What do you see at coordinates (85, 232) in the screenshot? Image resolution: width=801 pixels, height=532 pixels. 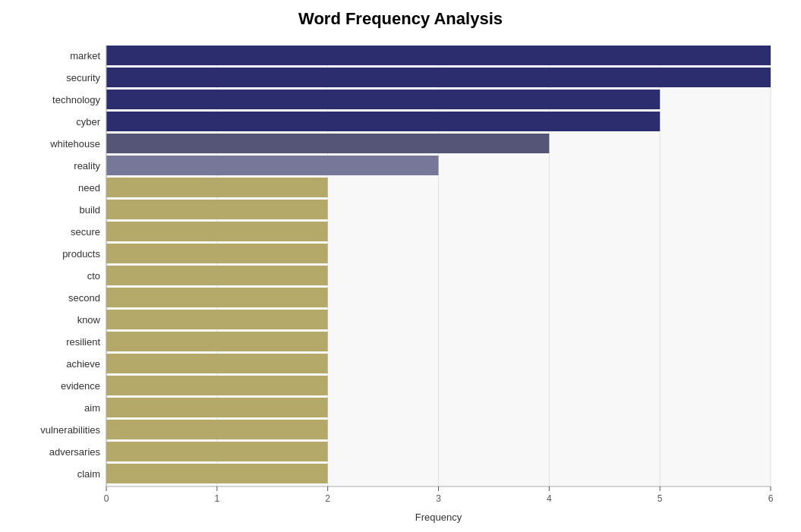 I see `svg-text: secure` at bounding box center [85, 232].